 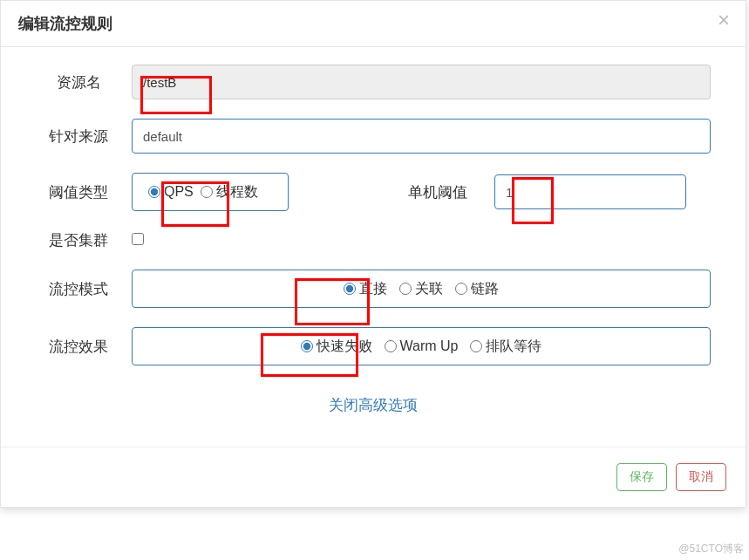 What do you see at coordinates (373, 136) in the screenshot?
I see `row-limit-app: 针对来源` at bounding box center [373, 136].